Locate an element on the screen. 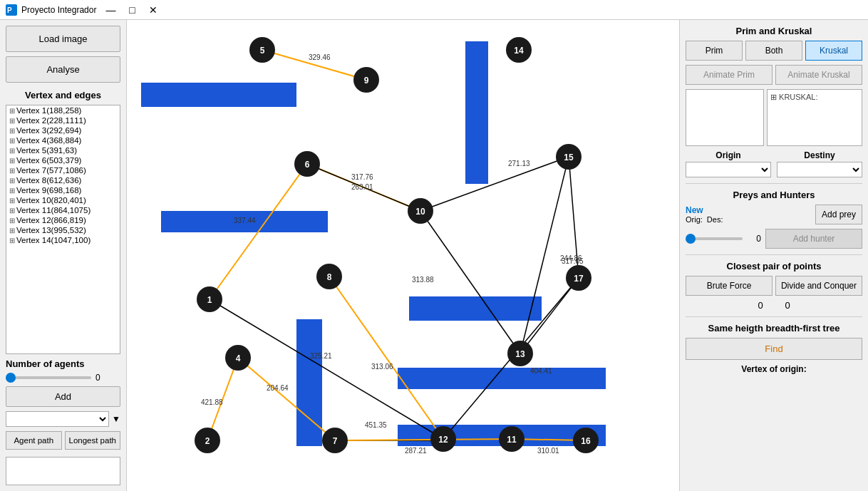  list-item: ⊞ Vertex 6(503,379) is located at coordinates (63, 160).